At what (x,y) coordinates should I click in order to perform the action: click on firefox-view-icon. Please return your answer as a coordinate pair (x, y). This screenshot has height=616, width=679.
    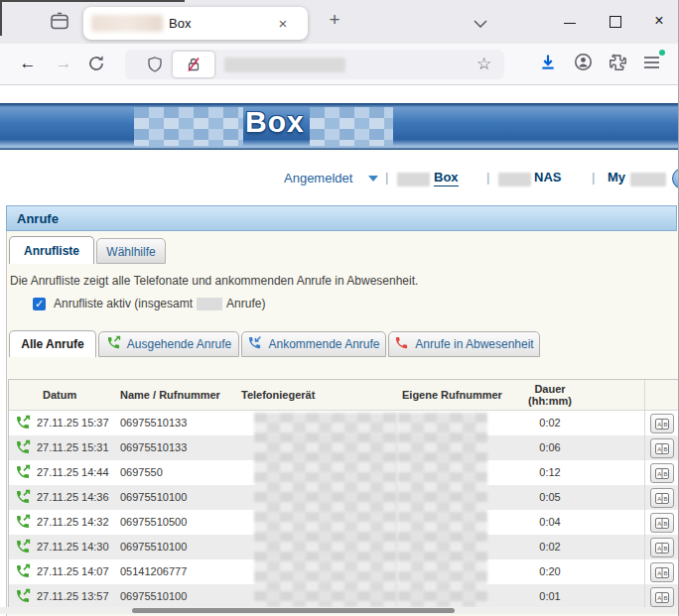
    Looking at the image, I should click on (60, 24).